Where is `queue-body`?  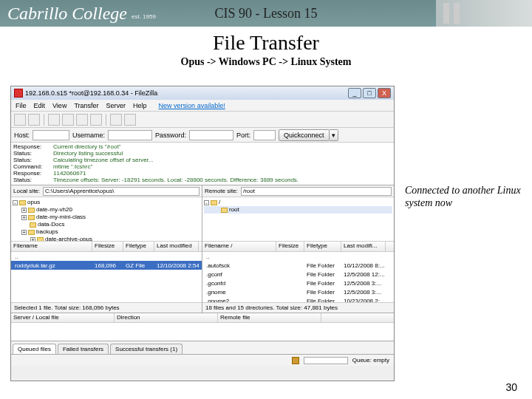 queue-body is located at coordinates (202, 332).